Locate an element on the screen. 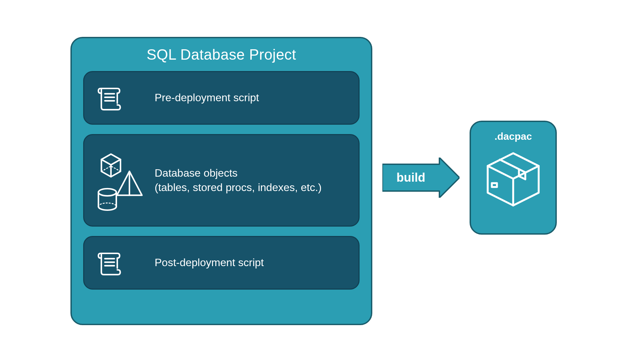  db-objects-shapes-icon is located at coordinates (124, 180).